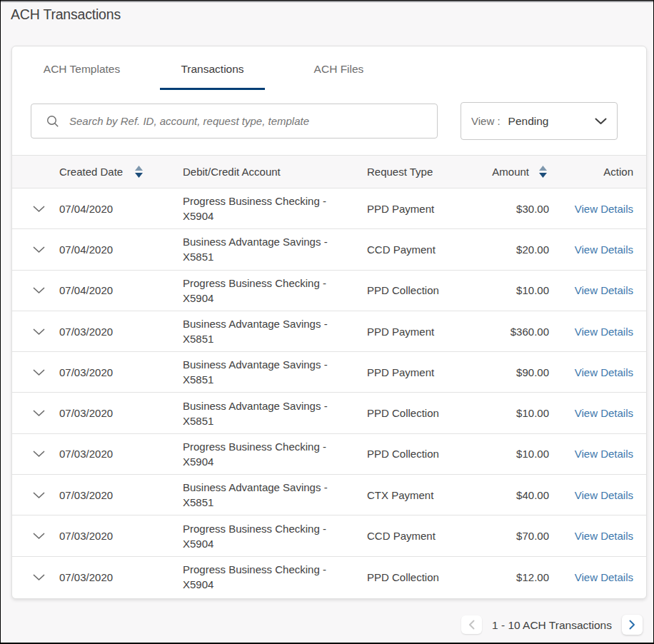 This screenshot has height=644, width=654. I want to click on cell-amount: $12.00, so click(511, 577).